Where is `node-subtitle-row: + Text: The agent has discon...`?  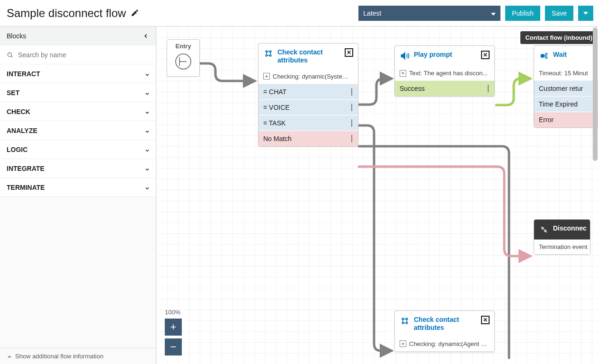 node-subtitle-row: + Text: The agent has discon... is located at coordinates (445, 73).